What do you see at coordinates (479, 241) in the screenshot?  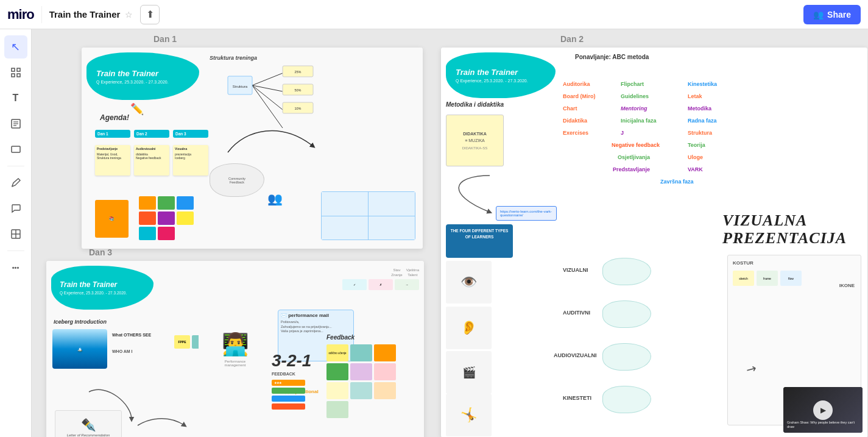 I see `four-types-box: THE FOUR DIFFERENT TYPES OF LEARNERS` at bounding box center [479, 241].